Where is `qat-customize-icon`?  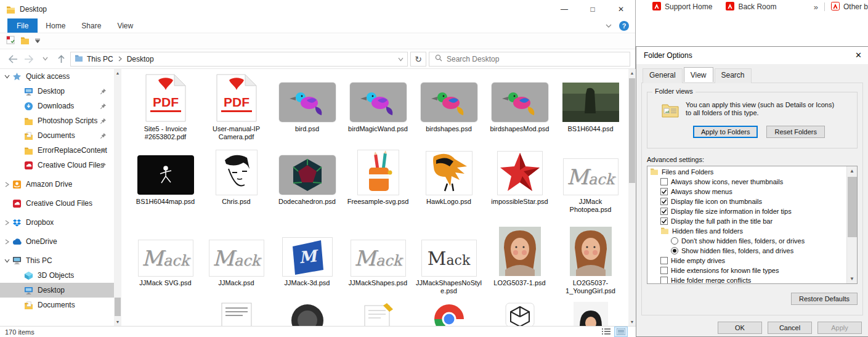 qat-customize-icon is located at coordinates (38, 41).